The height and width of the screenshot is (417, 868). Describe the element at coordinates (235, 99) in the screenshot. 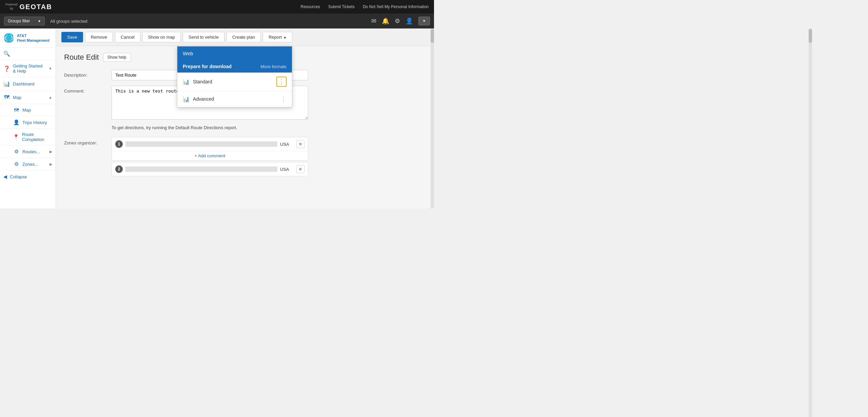

I see `dropdown-advanced-item: 📊 Advanced ⋮` at that location.